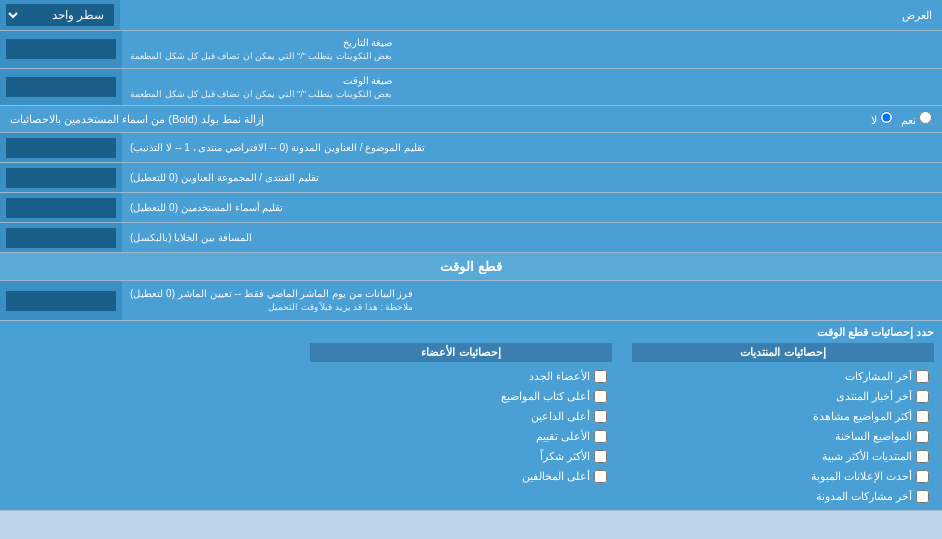  Describe the element at coordinates (61, 301) in the screenshot. I see `time-cut-input: 0` at that location.